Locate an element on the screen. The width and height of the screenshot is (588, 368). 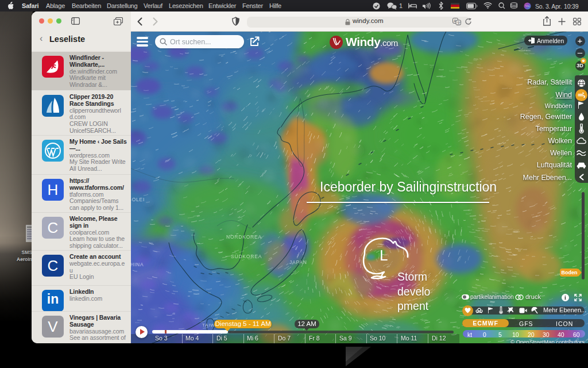
svg-text: MONGOLEI is located at coordinates (138, 200).